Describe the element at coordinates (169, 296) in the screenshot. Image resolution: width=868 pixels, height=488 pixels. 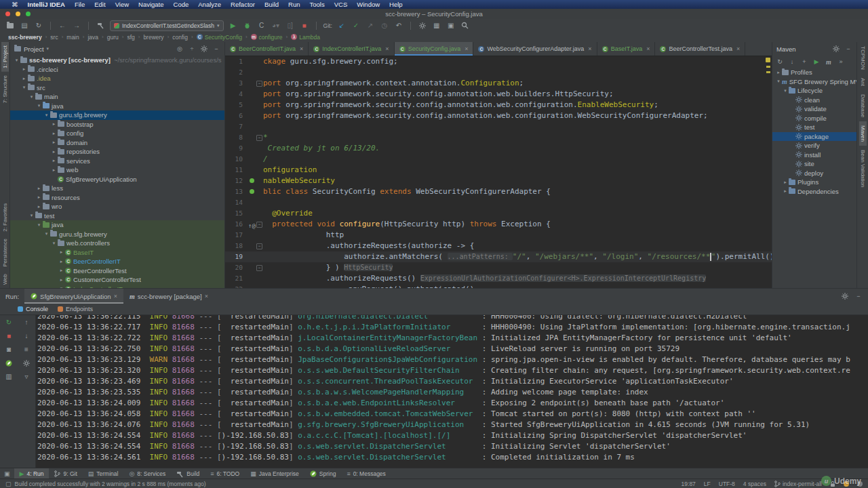
I see `run-tab-scc-brewery-package-: mscc-brewery [package]×` at that location.